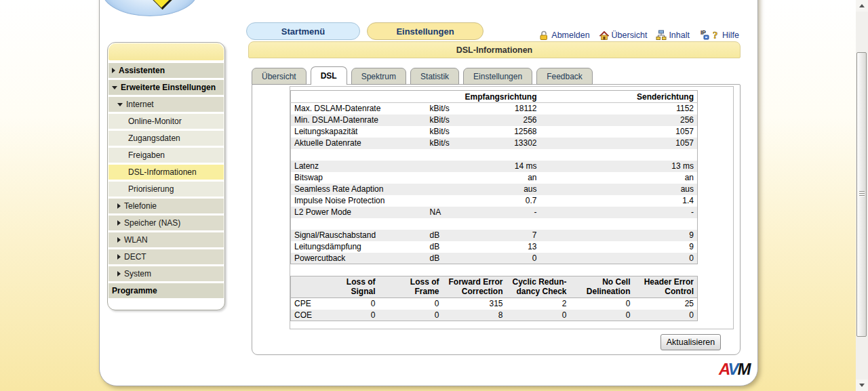 Image resolution: width=868 pixels, height=391 pixels. I want to click on scroll-down-button, so click(862, 385).